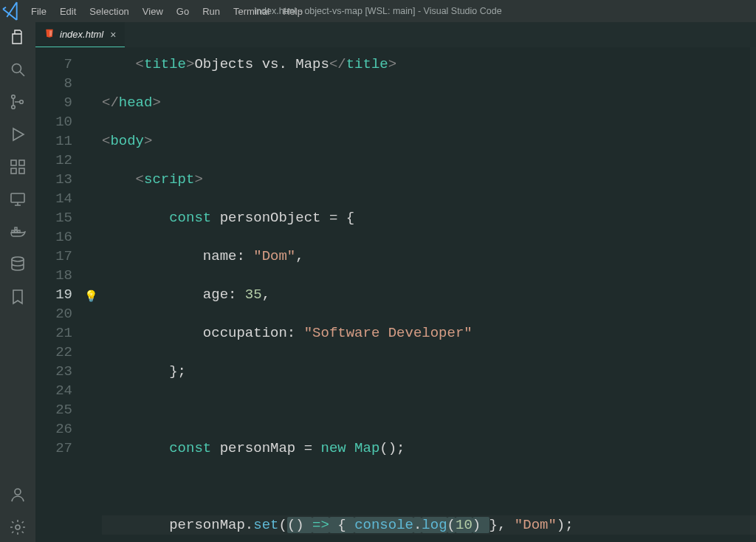 This screenshot has height=542, width=756. Describe the element at coordinates (429, 179) in the screenshot. I see `code-line: <script>` at that location.